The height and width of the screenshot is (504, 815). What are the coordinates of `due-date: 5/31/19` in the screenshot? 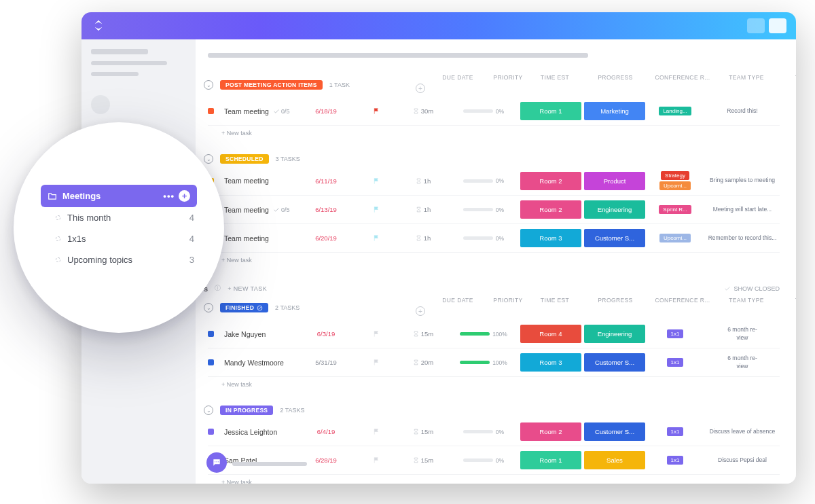 It's located at (326, 363).